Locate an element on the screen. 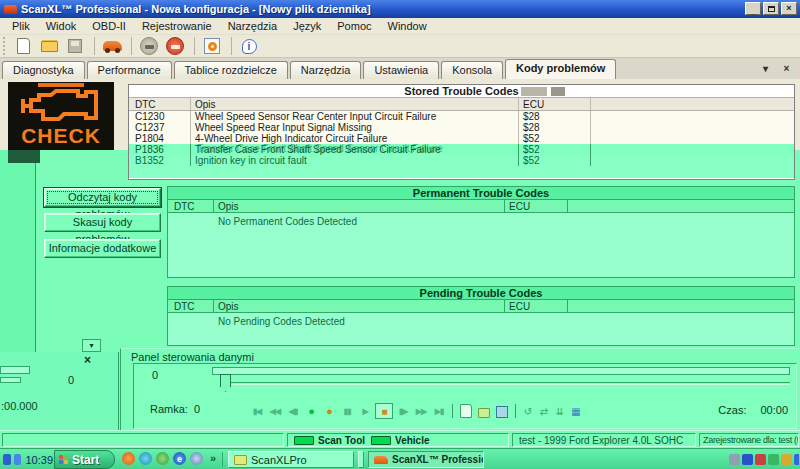 This screenshot has width=800, height=469. tray-status-icon is located at coordinates (774, 460).